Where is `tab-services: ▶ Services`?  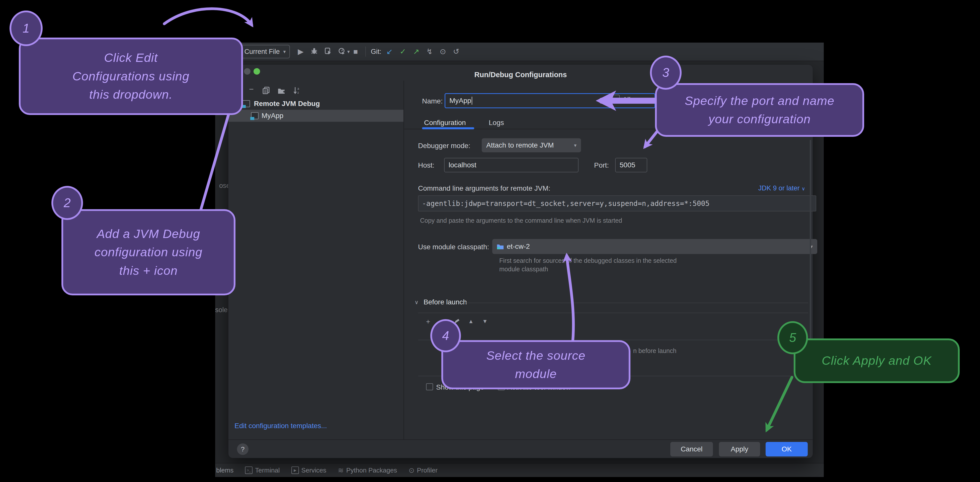 tab-services: ▶ Services is located at coordinates (309, 471).